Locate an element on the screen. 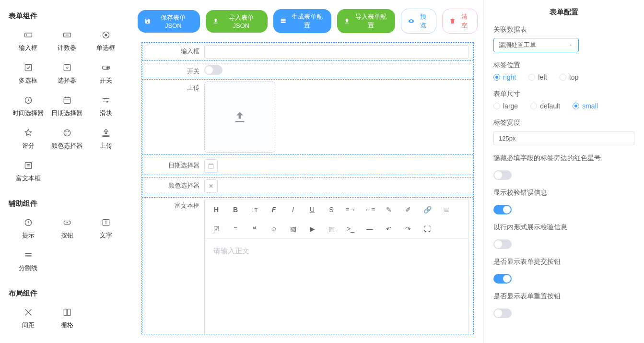 The image size is (644, 343). brush-icon: ✐ is located at coordinates (408, 210).